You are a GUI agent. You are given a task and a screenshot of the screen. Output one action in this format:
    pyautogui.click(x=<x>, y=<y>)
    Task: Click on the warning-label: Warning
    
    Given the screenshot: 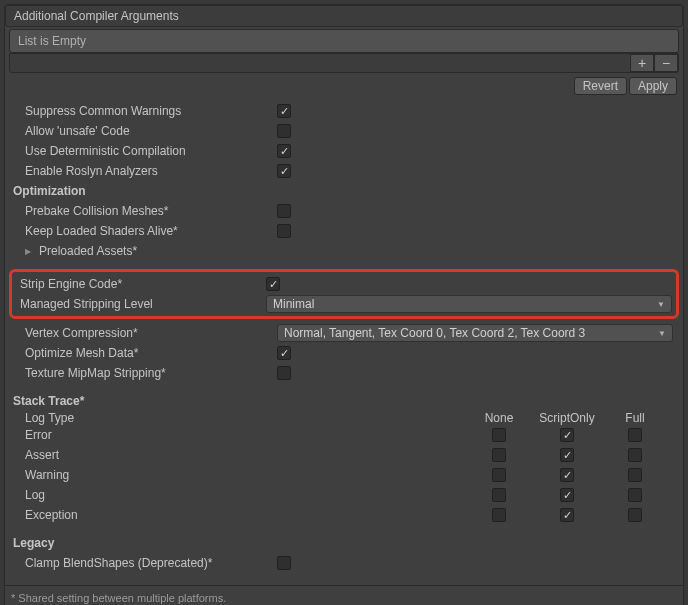 What is the action you would take?
    pyautogui.click(x=245, y=475)
    